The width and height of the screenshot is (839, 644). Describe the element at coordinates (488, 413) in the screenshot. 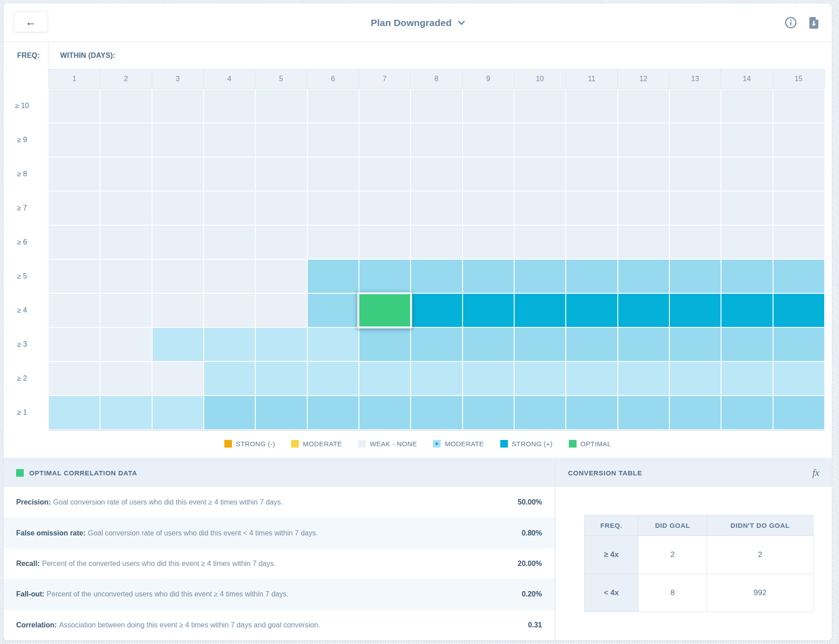

I see `heatmap-cell-r10-d9` at that location.